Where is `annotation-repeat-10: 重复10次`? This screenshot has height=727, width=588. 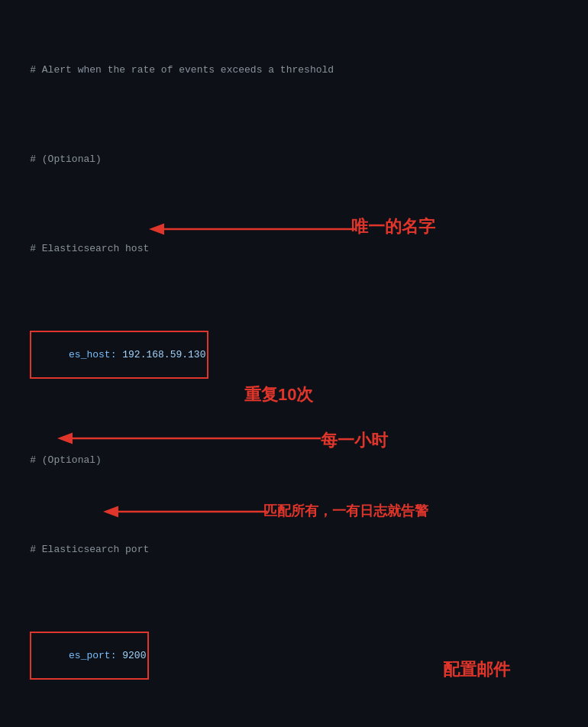 annotation-repeat-10: 重复10次 is located at coordinates (279, 394).